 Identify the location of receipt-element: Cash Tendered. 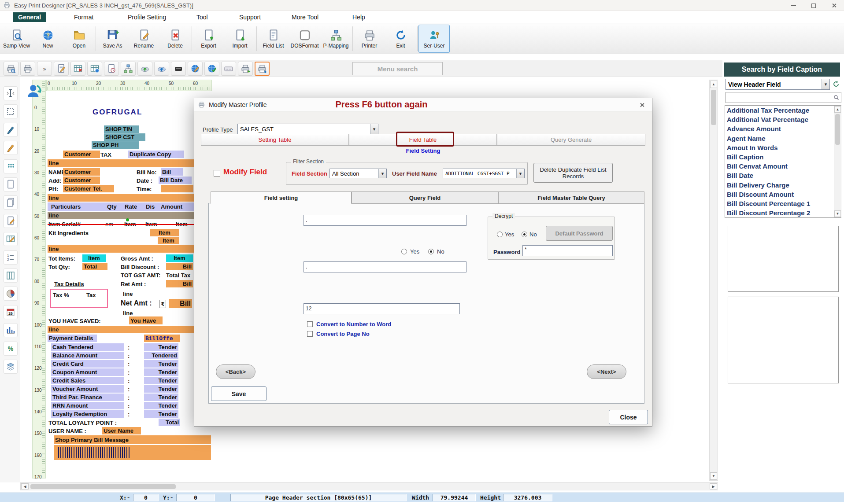
(87, 347).